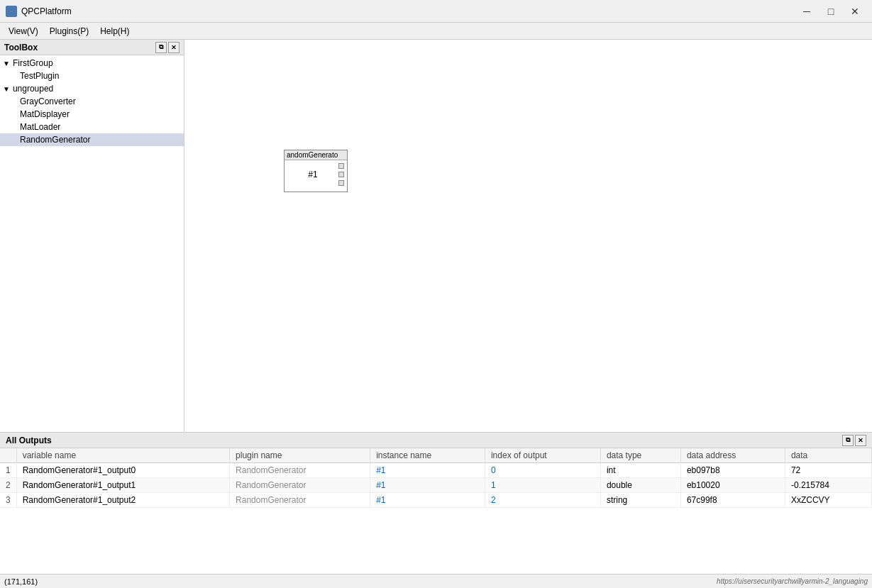 Image resolution: width=872 pixels, height=588 pixels. What do you see at coordinates (316, 171) in the screenshot?
I see `plugin-block: andomGenerato #1` at bounding box center [316, 171].